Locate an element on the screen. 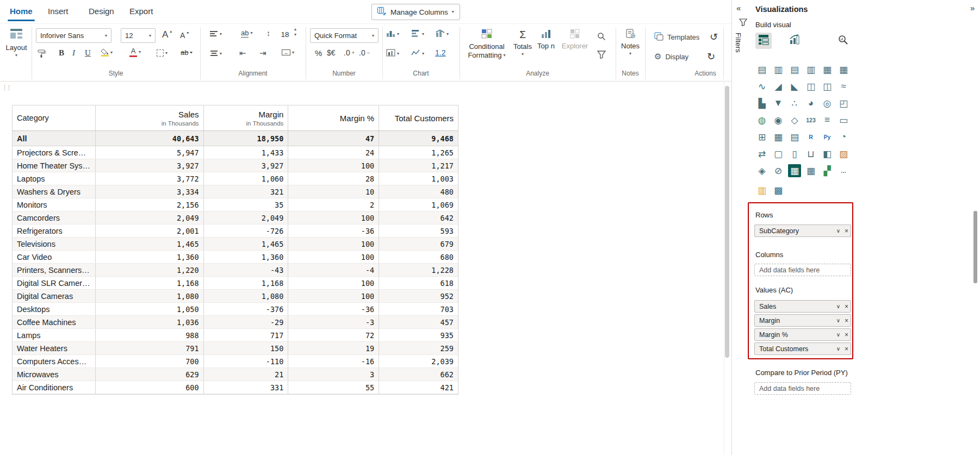 The height and width of the screenshot is (455, 980). top-n-button: Top n is located at coordinates (546, 39).